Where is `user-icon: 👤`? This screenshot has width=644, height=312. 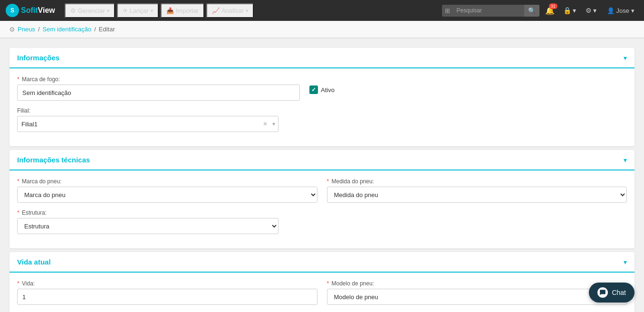
user-icon: 👤 is located at coordinates (611, 10).